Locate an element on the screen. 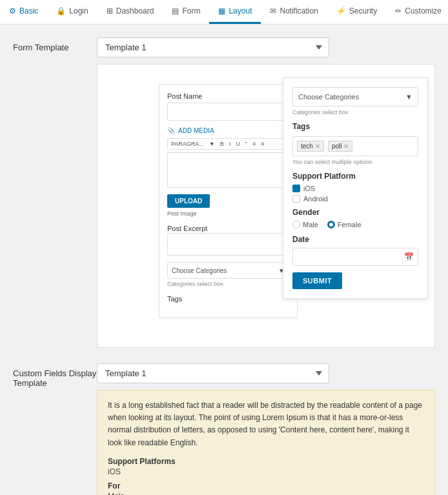 Image resolution: width=448 pixels, height=495 pixels. mock-upload-field: UPLOAD Post Image is located at coordinates (229, 205).